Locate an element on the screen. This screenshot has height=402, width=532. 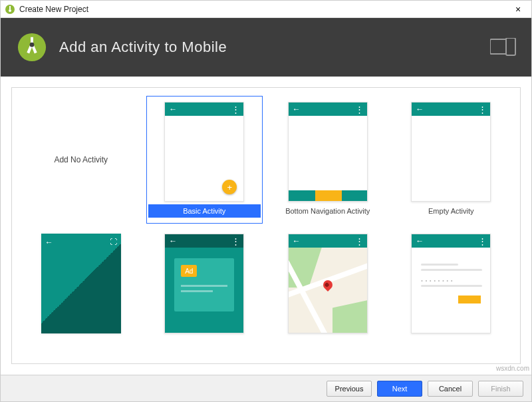
login-password: • • • • • • • • is located at coordinates (437, 280).